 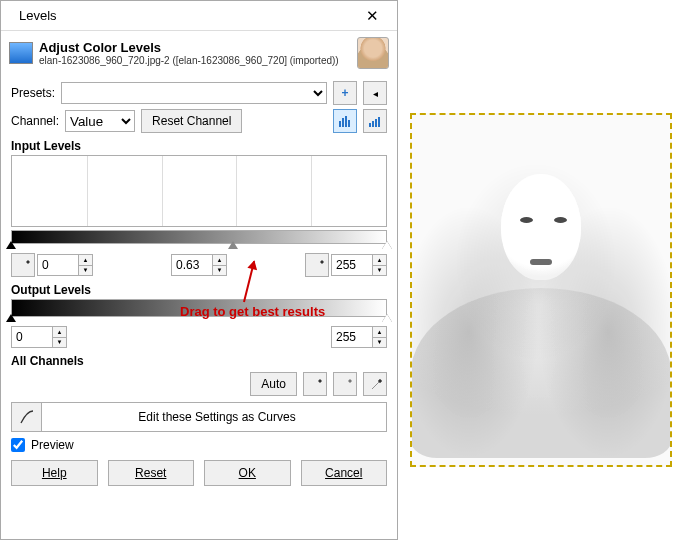 What do you see at coordinates (199, 146) in the screenshot?
I see `input-levels-title: Input Levels` at bounding box center [199, 146].